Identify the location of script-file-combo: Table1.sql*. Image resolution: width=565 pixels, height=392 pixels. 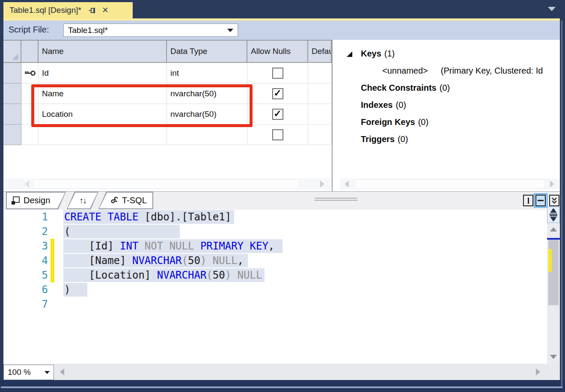
(151, 30).